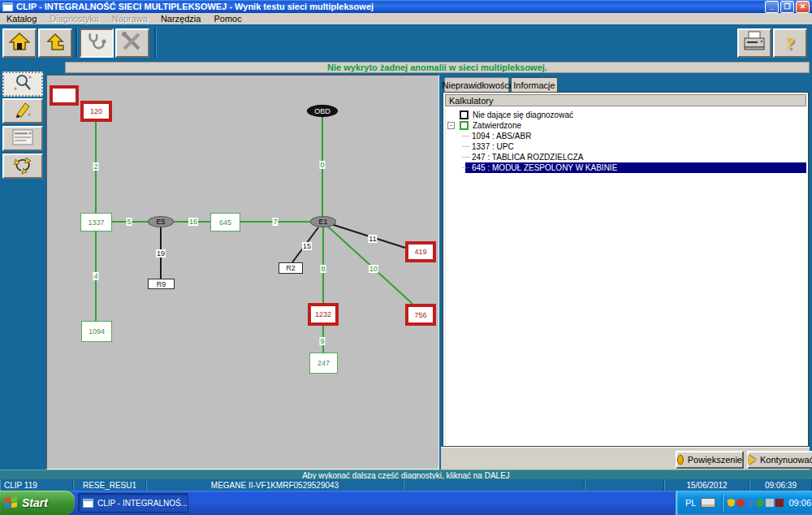 The image size is (812, 515). Describe the element at coordinates (770, 503) in the screenshot. I see `tray-display-icon` at that location.